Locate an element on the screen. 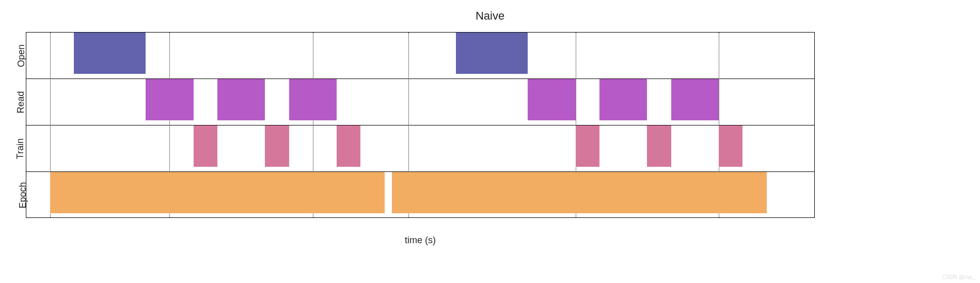 The image size is (980, 283). watermark: CSDN @csp_ is located at coordinates (959, 277).